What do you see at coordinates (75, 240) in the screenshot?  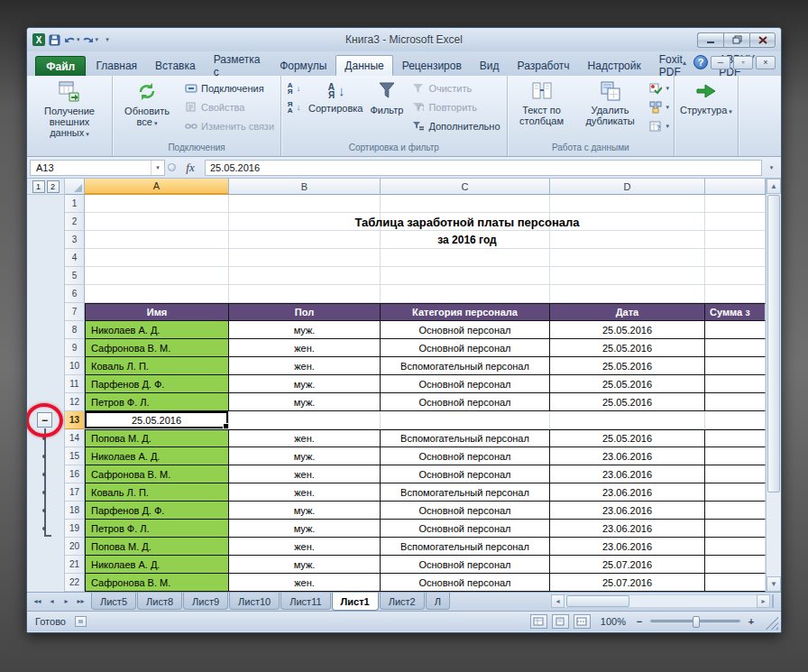 I see `row-header-3: 3` at bounding box center [75, 240].